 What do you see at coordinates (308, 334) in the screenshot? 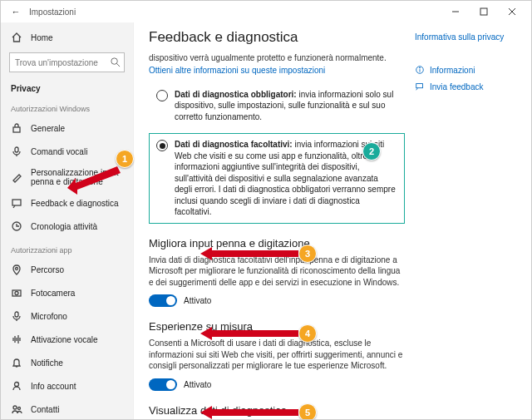
I see `annotation-badge-4: 4` at bounding box center [308, 334].